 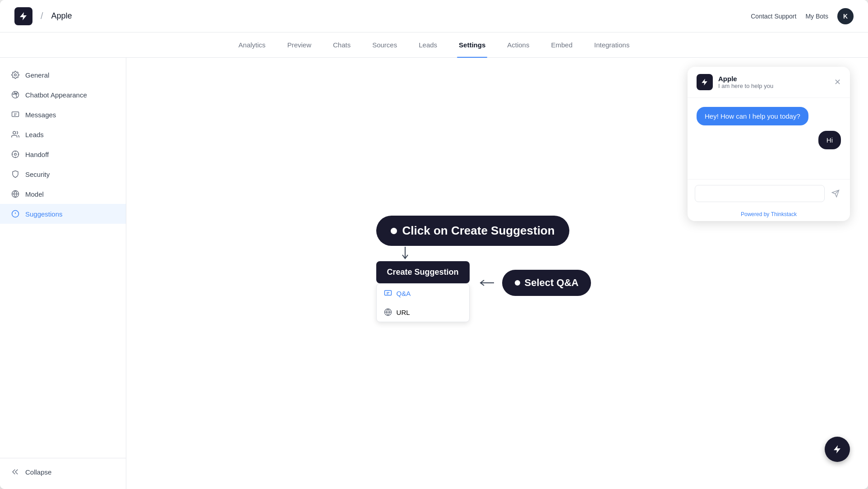 I want to click on chatbot-send-button, so click(x=836, y=194).